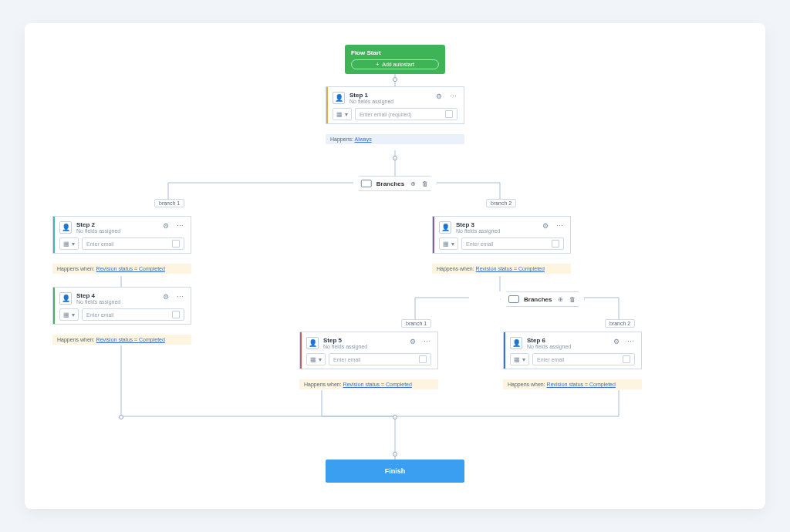  I want to click on step-5-card: 👤 Step 5No fields assigned ⚙ ⋯ ▦▾ Enter …, so click(369, 350).